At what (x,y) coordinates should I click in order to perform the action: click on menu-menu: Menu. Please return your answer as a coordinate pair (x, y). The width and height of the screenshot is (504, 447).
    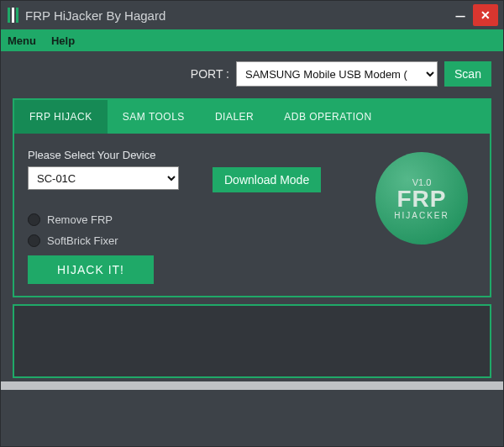
    Looking at the image, I should click on (22, 40).